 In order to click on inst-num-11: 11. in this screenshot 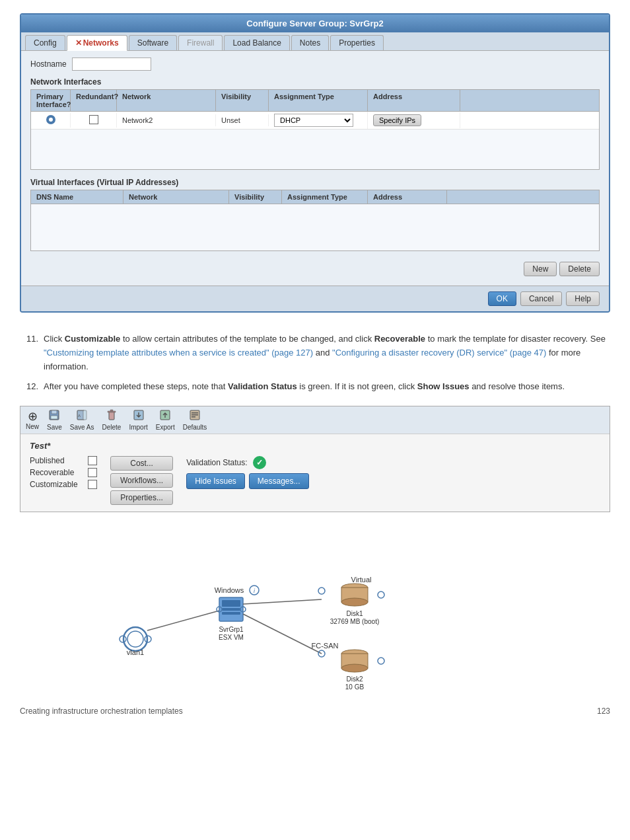, I will do `click(29, 353)`.